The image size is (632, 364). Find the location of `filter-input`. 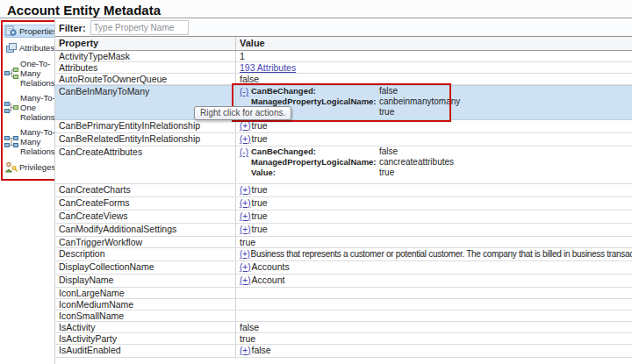

filter-input is located at coordinates (140, 28).